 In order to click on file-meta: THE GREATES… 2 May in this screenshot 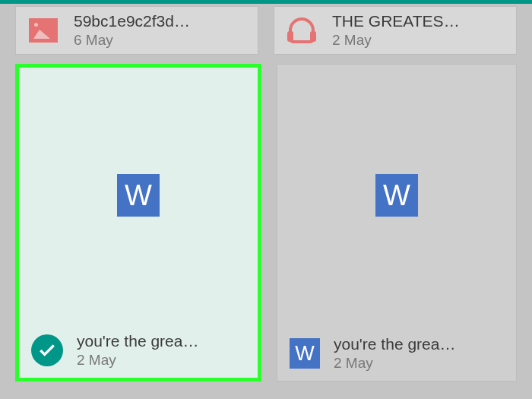, I will do `click(418, 30)`.